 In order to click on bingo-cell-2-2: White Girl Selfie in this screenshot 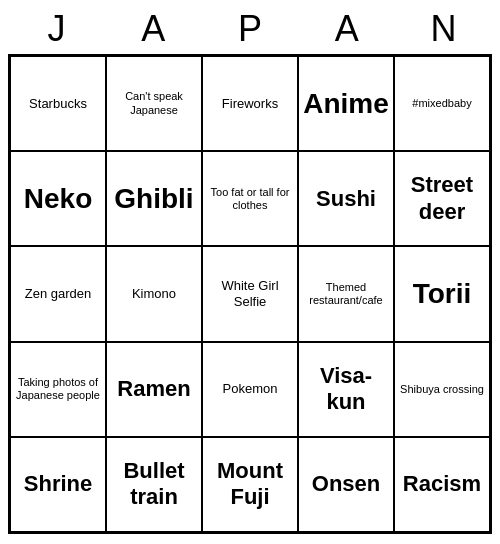, I will do `click(250, 294)`.